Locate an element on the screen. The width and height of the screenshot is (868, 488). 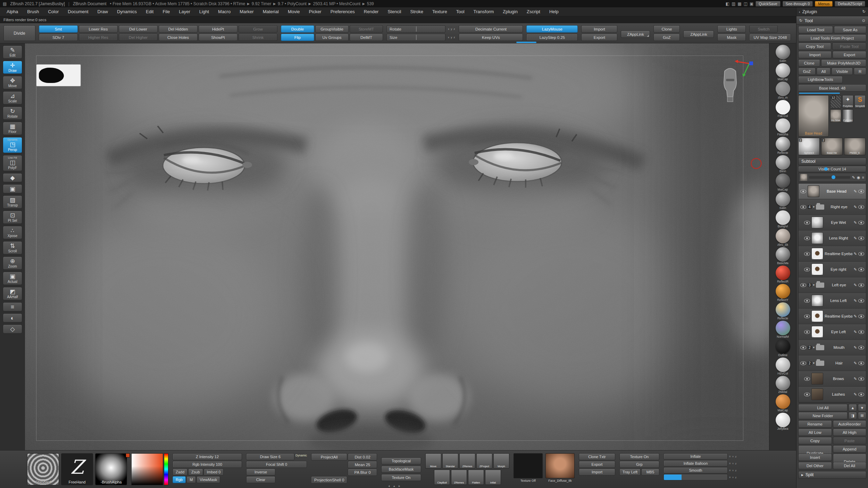
intensity-slider: Z Intensity 12 is located at coordinates (207, 457).